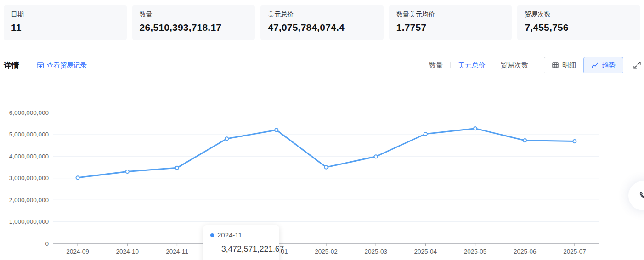 Image resolution: width=644 pixels, height=260 pixels. What do you see at coordinates (230, 235) in the screenshot?
I see `tooltip-category: 2024-11` at bounding box center [230, 235].